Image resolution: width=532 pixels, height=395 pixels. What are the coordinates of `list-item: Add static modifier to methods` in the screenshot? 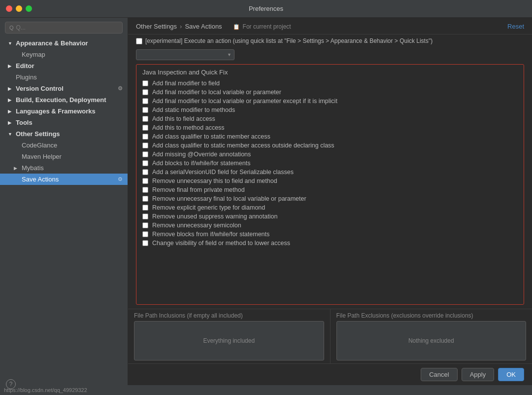 It's located at (330, 110).